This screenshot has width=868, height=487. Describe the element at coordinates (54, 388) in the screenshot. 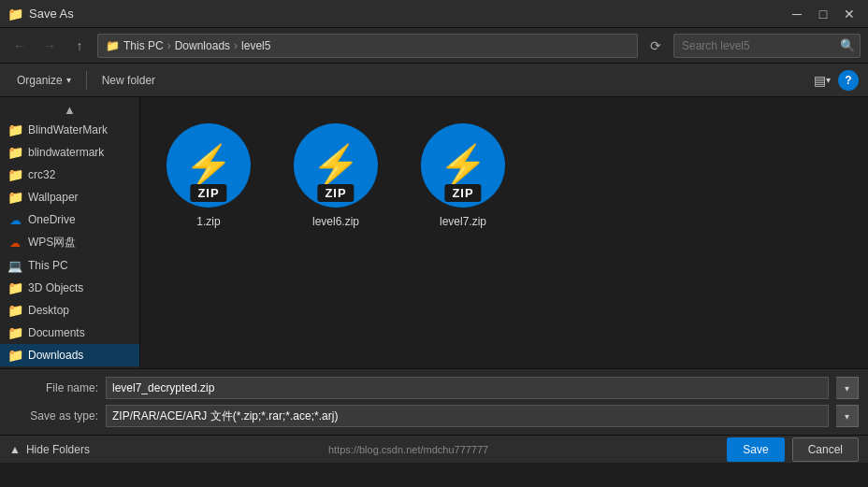

I see `filename-label: File name:` at that location.